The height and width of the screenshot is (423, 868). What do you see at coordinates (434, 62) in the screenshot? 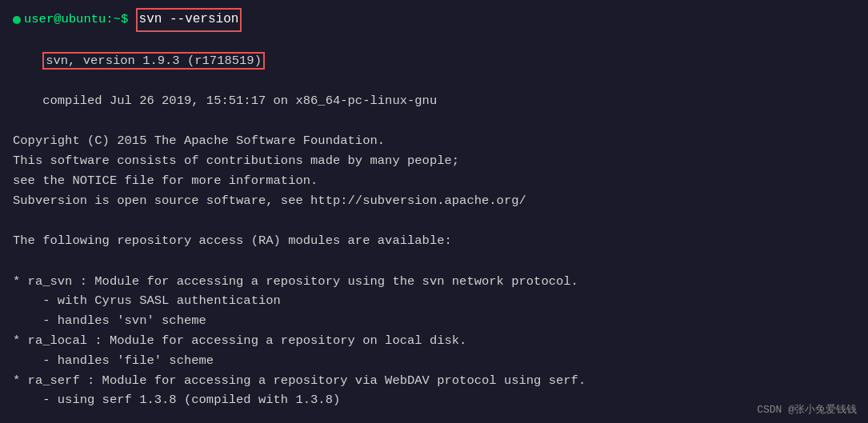
I see `version-line: svn, version 1.9.3 (r1718519)` at bounding box center [434, 62].